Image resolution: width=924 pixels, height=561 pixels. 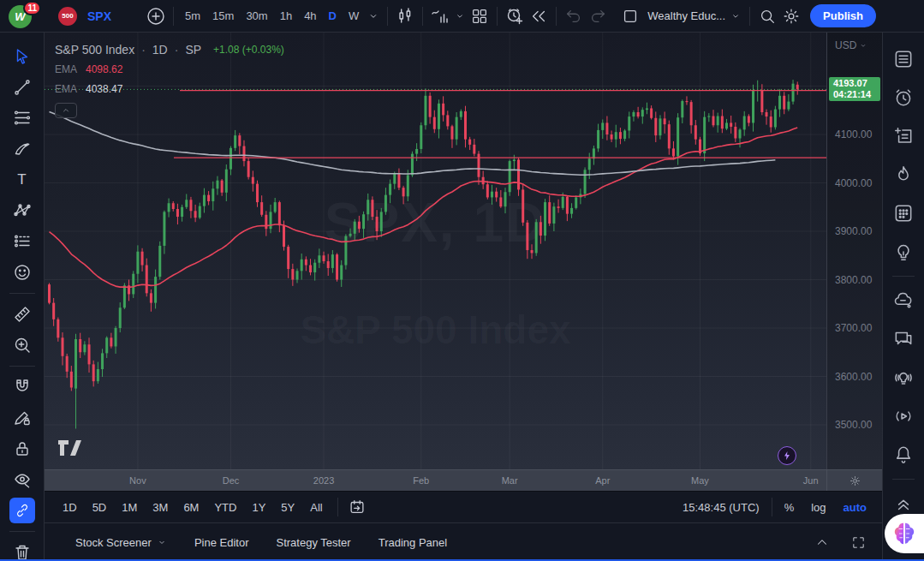 I want to click on redo-icon, so click(x=598, y=16).